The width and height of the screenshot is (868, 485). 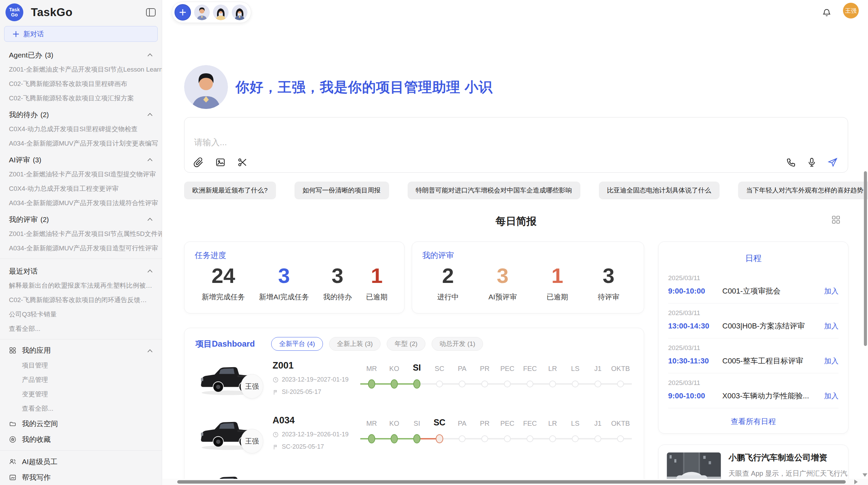 What do you see at coordinates (462, 367) in the screenshot?
I see `milestone-label: PA` at bounding box center [462, 367].